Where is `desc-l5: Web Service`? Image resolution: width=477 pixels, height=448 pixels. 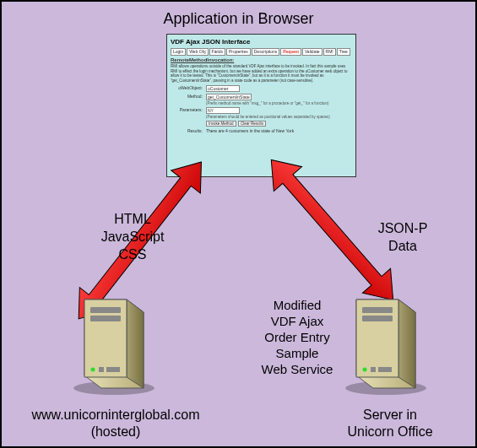 desc-l5: Web Service is located at coordinates (297, 370).